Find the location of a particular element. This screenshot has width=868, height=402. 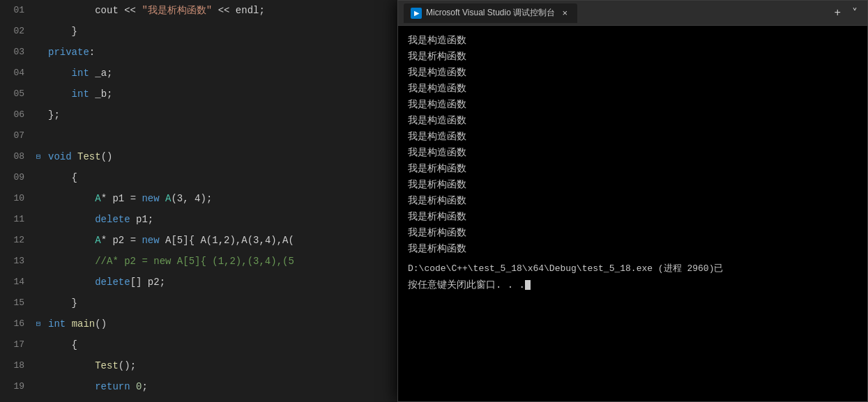

line-number: 17 is located at coordinates (15, 345).